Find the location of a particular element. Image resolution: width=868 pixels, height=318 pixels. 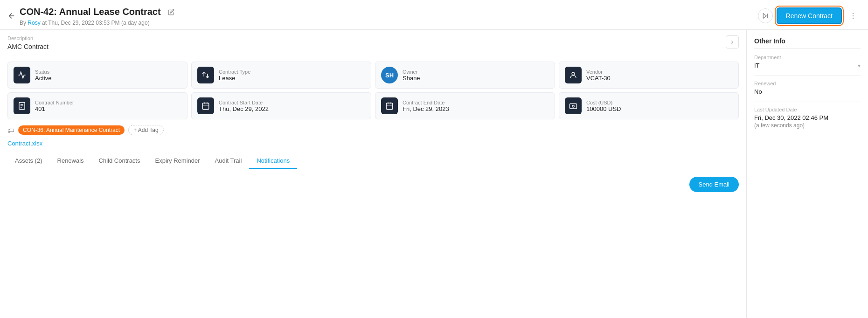

tab-audit-trail: Audit Trail is located at coordinates (229, 161).